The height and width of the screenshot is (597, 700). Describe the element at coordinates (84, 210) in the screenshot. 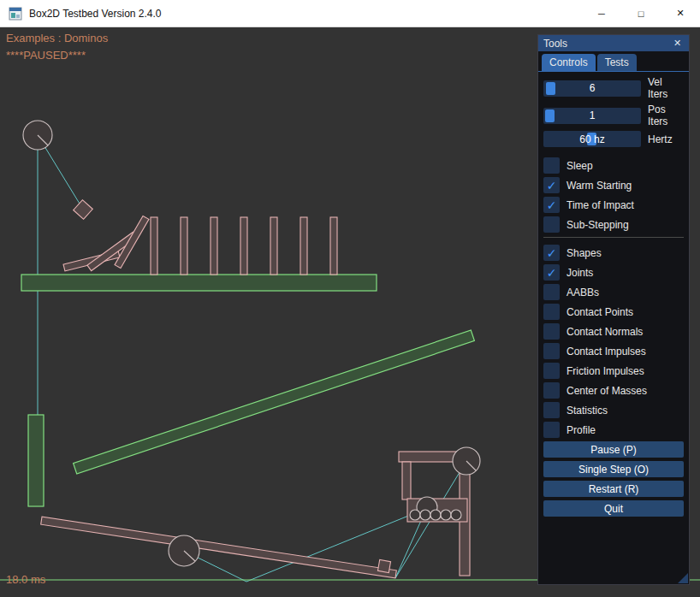

I see `pendulum-box` at that location.